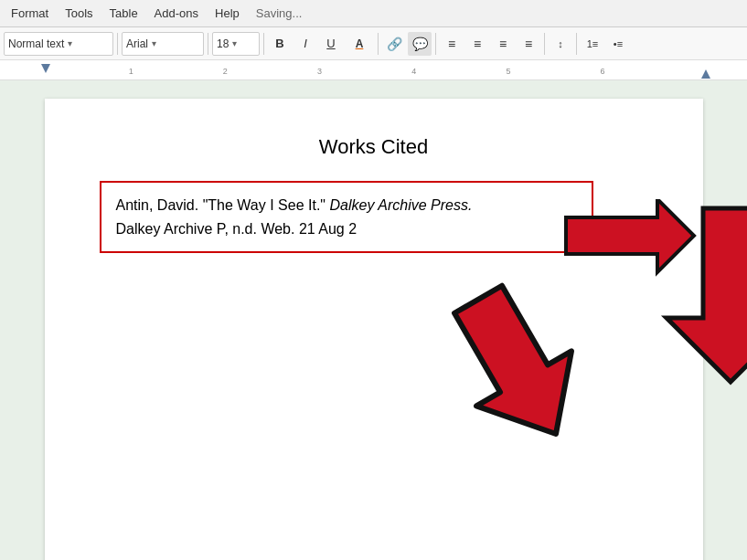  Describe the element at coordinates (154, 44) in the screenshot. I see `font-arrow-icon: ▾` at that location.